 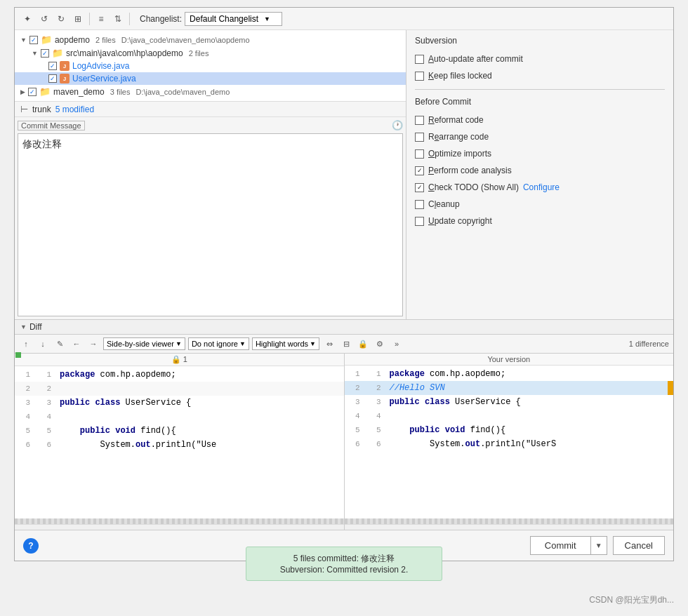 What do you see at coordinates (420, 76) in the screenshot?
I see `checkbox-keep-locked` at bounding box center [420, 76].